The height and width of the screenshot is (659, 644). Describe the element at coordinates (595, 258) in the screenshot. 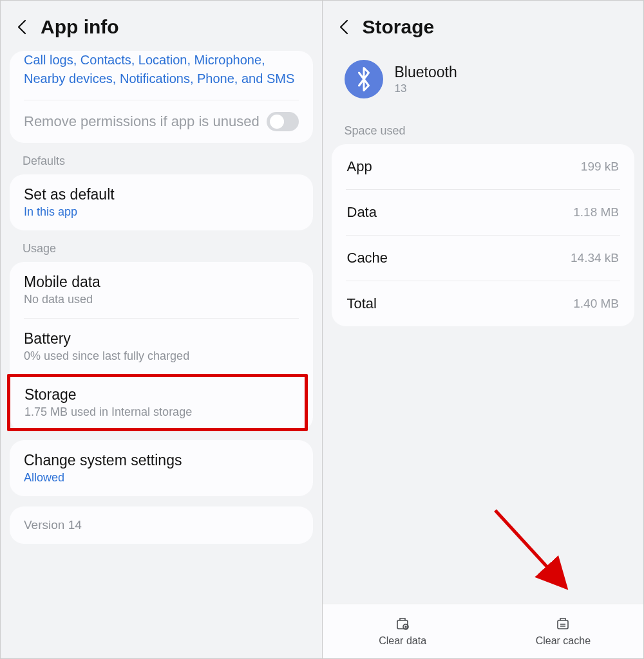

I see `cache-size-value: 14.34 kB` at that location.